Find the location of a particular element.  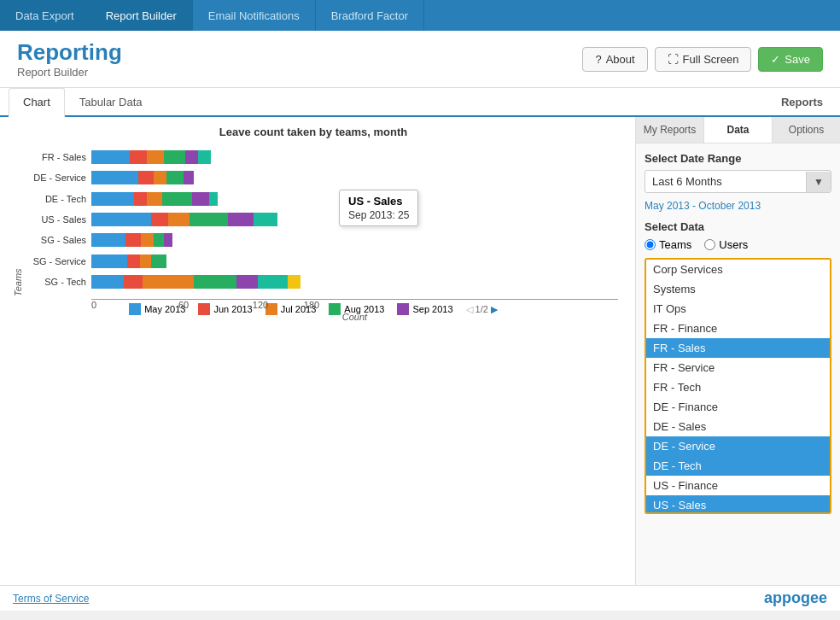

brand-logo: appogee is located at coordinates (796, 598).